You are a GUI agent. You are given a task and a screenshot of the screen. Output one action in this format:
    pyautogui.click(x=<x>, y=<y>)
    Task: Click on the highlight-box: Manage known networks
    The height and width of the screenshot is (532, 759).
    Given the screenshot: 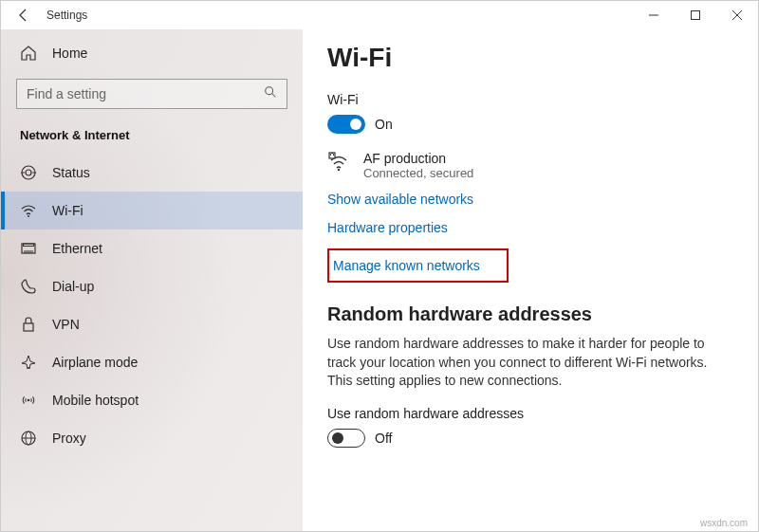 What is the action you would take?
    pyautogui.click(x=417, y=266)
    